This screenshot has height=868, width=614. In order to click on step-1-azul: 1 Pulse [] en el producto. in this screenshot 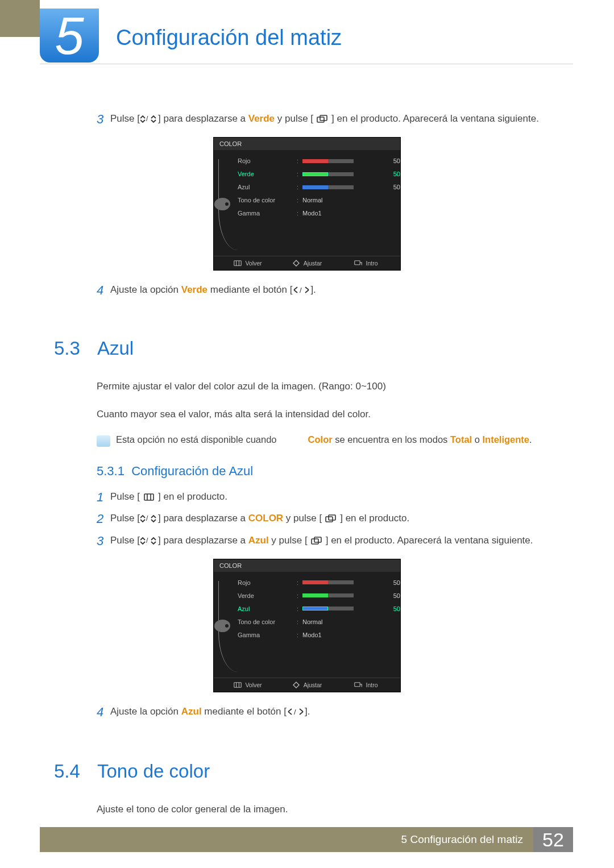, I will do `click(329, 498)`.